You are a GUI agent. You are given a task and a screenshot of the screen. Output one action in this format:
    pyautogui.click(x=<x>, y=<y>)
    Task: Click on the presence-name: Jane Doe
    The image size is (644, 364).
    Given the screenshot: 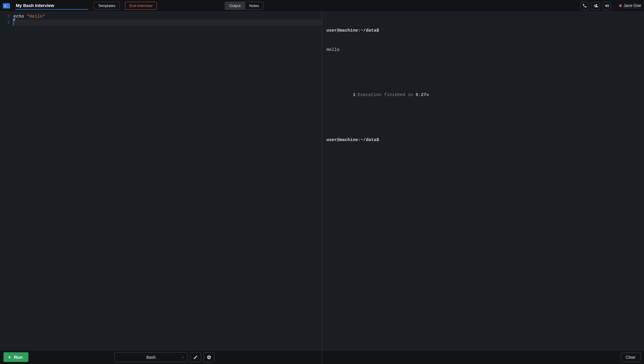 What is the action you would take?
    pyautogui.click(x=632, y=6)
    